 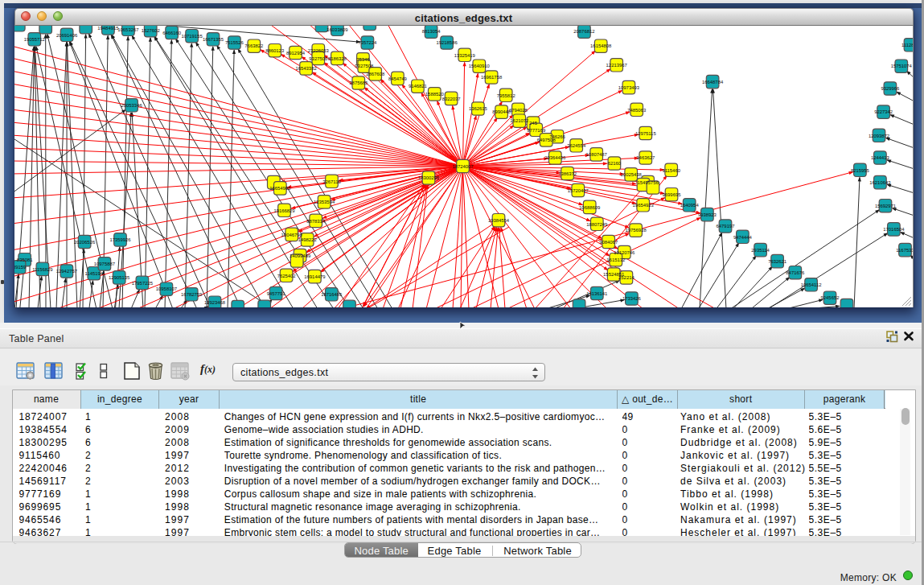 What do you see at coordinates (296, 53) in the screenshot?
I see `svg-text: 8912954` at bounding box center [296, 53].